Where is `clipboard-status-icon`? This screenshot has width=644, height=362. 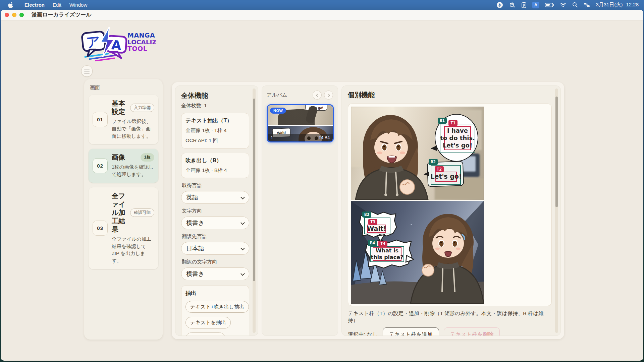 clipboard-status-icon is located at coordinates (524, 5).